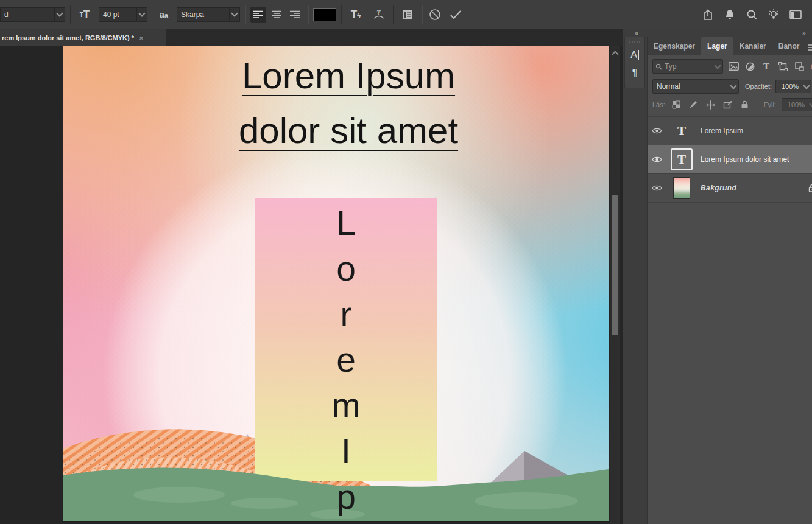 The image size is (812, 524). I want to click on blend-mode-select: Normal, so click(696, 86).